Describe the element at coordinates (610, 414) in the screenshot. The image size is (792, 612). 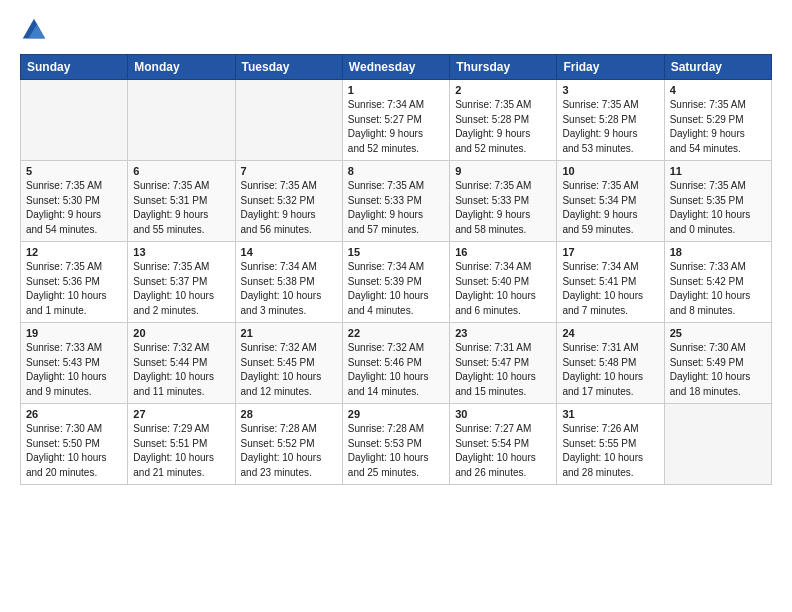
I see `day-number: 31` at that location.